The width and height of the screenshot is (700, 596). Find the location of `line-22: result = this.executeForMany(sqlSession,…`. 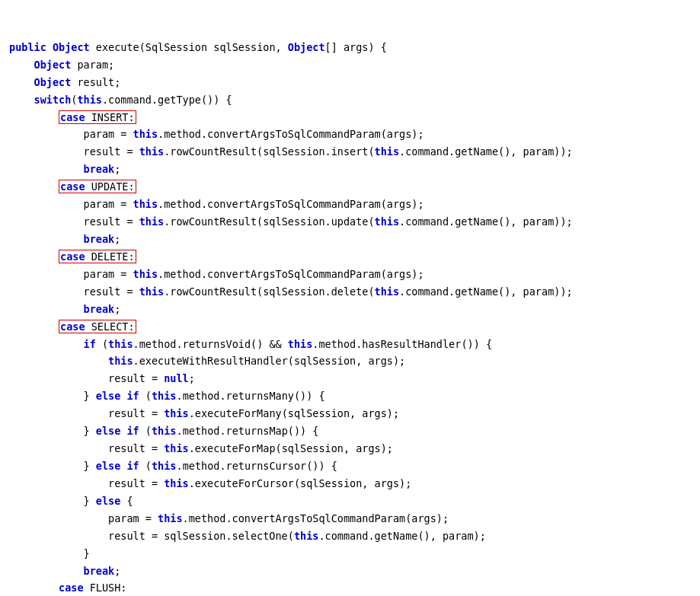

line-22: result = this.executeForMany(sqlSession,… is located at coordinates (204, 413).